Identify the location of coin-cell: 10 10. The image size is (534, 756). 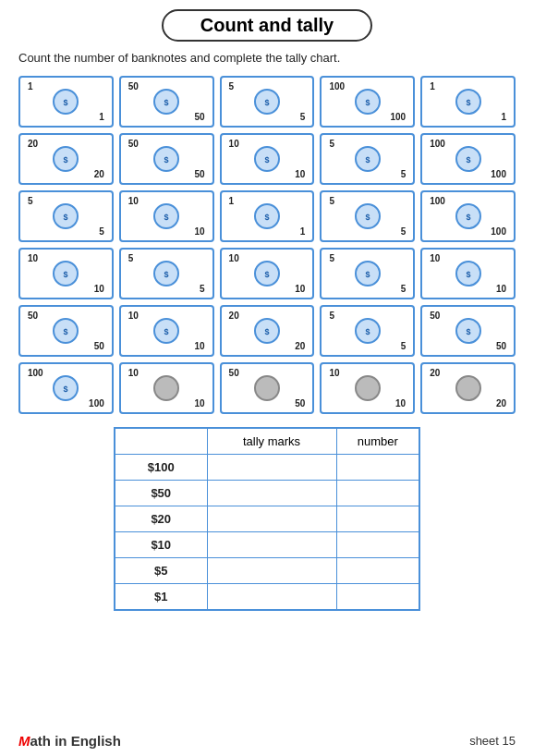
(166, 388).